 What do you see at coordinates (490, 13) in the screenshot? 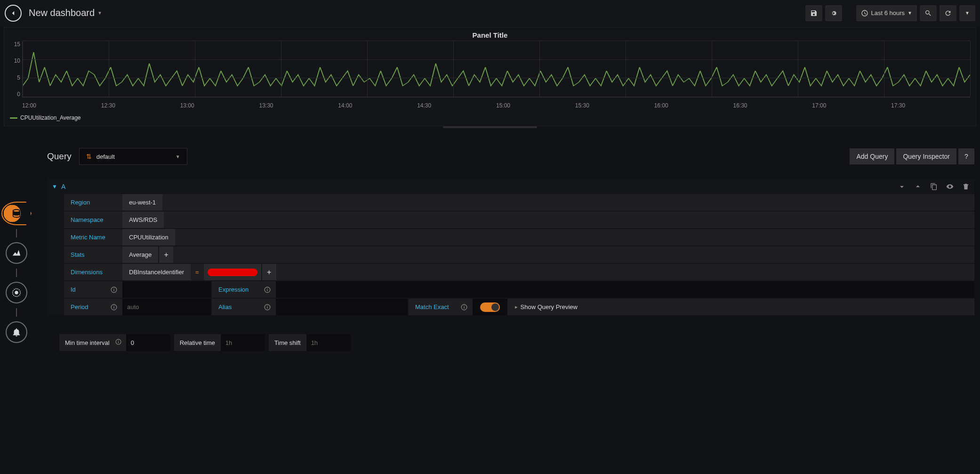
I see `topbar: New dashboard ▼ Last 6 hours ▼ ▼` at bounding box center [490, 13].